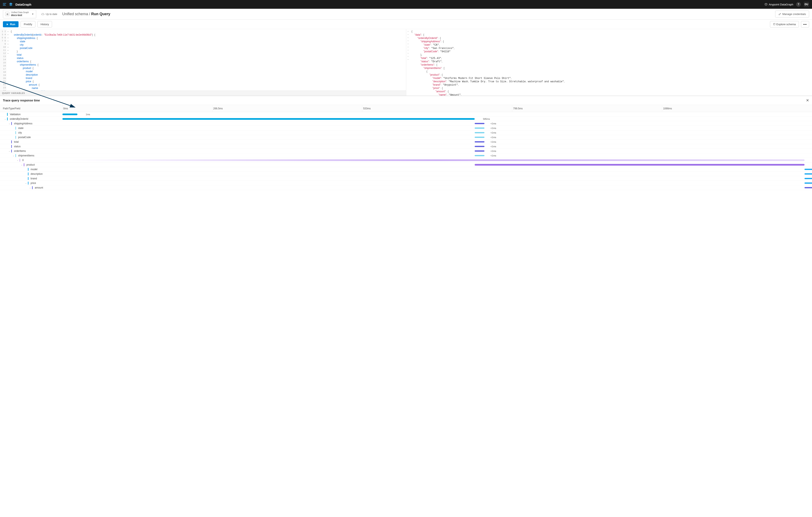  I want to click on row-field-name: total, so click(16, 142).